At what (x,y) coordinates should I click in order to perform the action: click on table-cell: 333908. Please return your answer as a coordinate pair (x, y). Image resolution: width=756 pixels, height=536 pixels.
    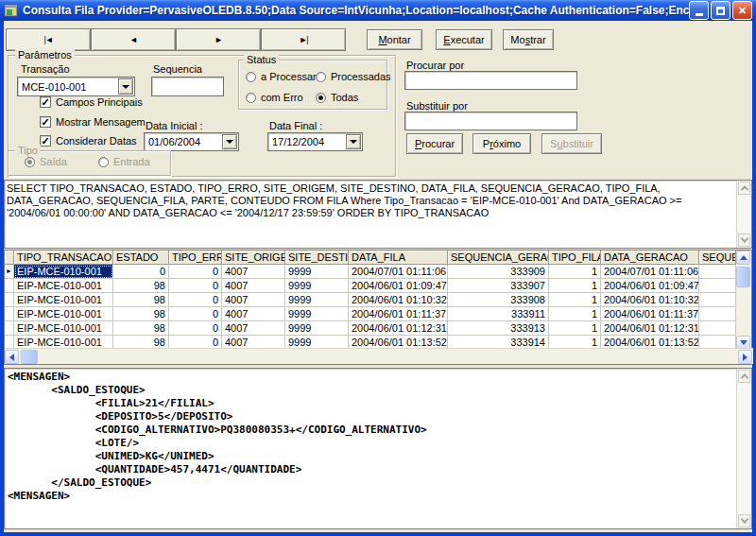
    Looking at the image, I should click on (499, 301).